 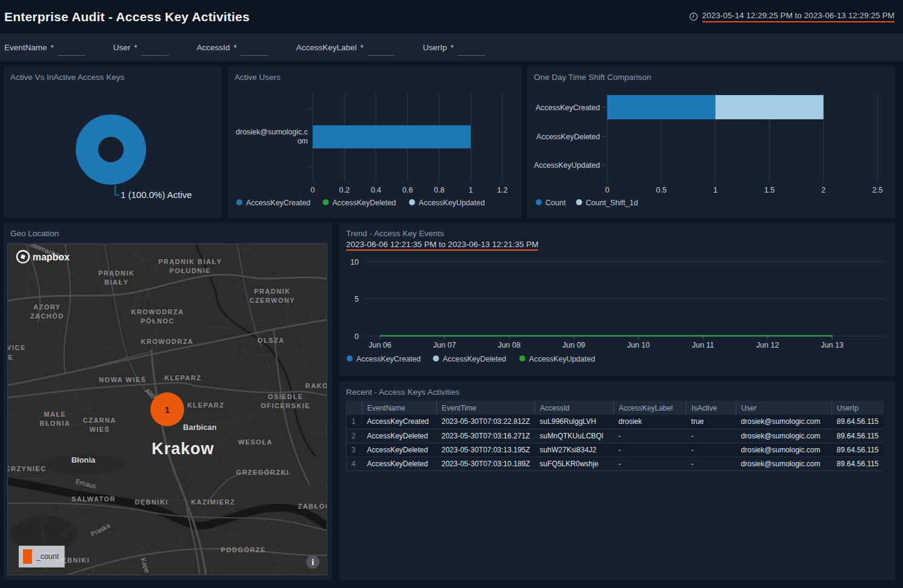 What do you see at coordinates (355, 449) in the screenshot?
I see `table-cell: 3` at bounding box center [355, 449].